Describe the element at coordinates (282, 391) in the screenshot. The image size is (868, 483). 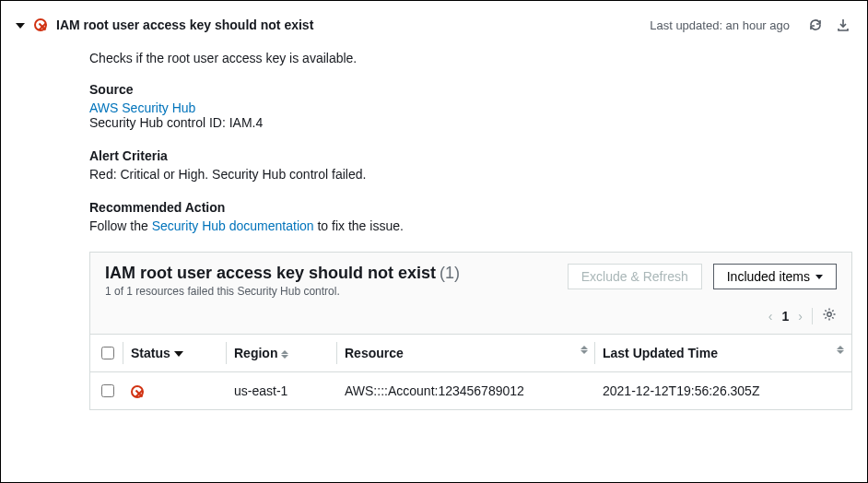
I see `cell-region: us-east-1` at that location.